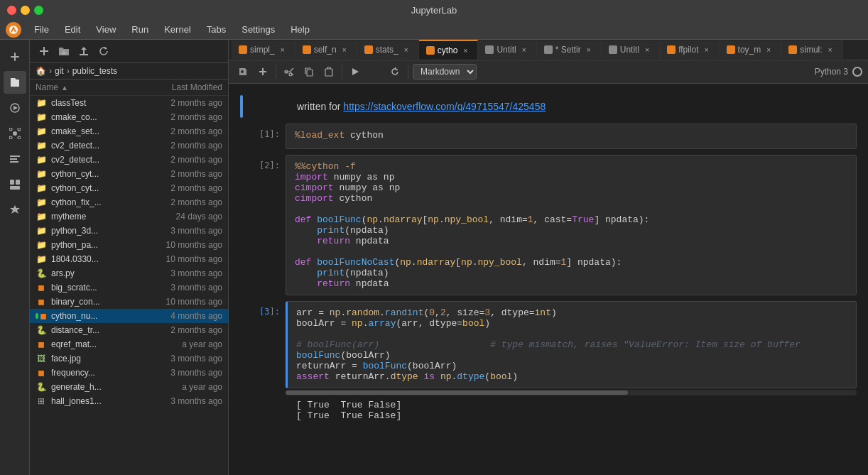  Describe the element at coordinates (44, 51) in the screenshot. I see `new-file-btn` at that location.